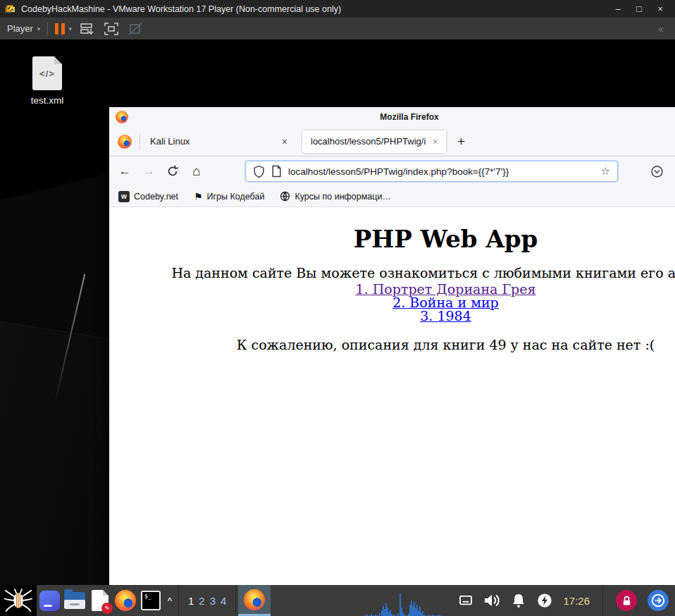 This screenshot has height=616, width=675. Describe the element at coordinates (18, 600) in the screenshot. I see `kali-menu-button` at that location.